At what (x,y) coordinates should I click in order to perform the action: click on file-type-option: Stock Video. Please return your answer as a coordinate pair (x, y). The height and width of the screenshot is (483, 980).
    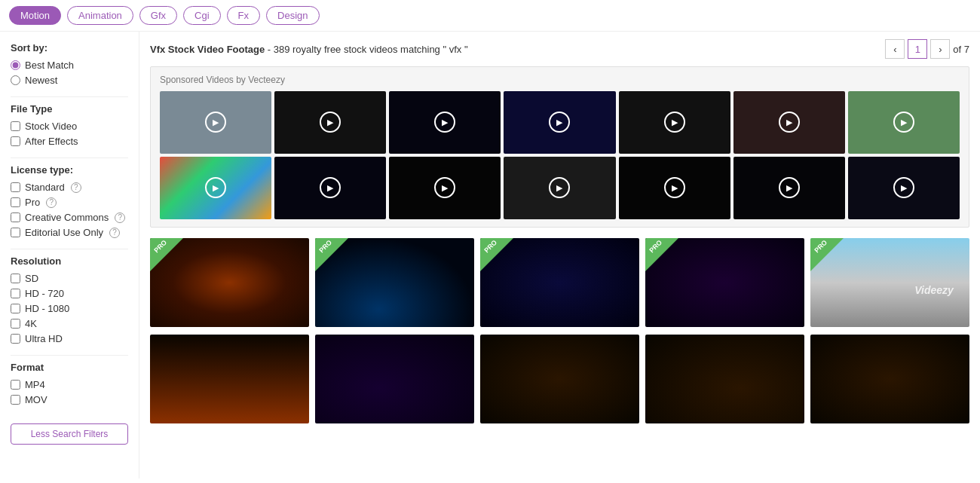
    Looking at the image, I should click on (69, 127).